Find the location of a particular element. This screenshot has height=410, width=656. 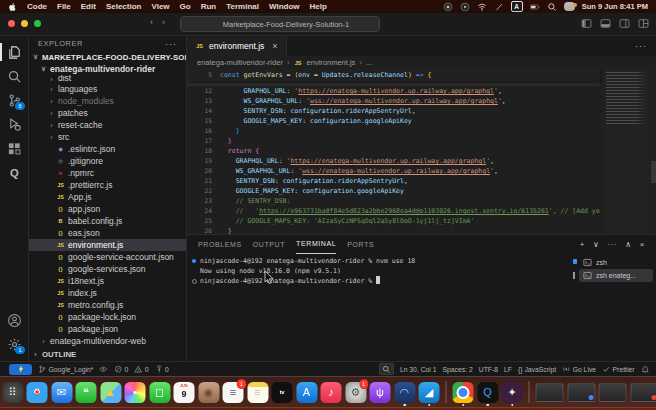

tree-root-folder: ∨MARKETPLACE-FOOD-DELIVERY-SOLUTION-1 is located at coordinates (108, 57).